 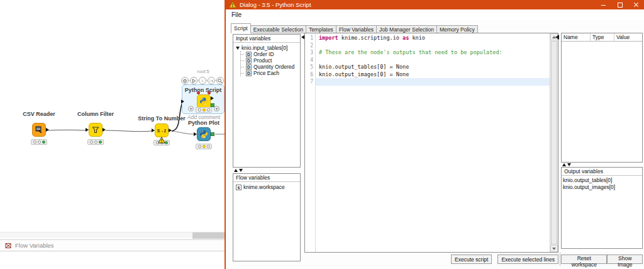 I want to click on keyword-as: as, so click(x=406, y=38).